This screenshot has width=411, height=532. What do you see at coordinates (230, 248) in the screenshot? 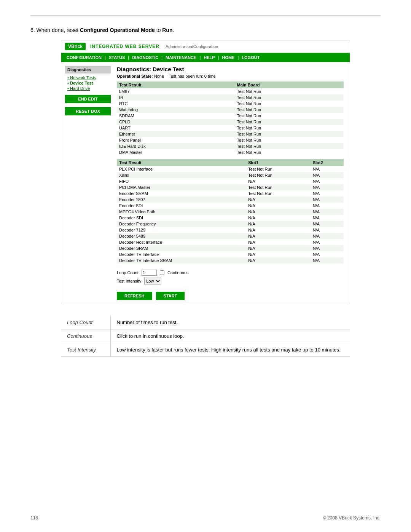
I see `slot-row: Decoder SRAMN/AN/A` at bounding box center [230, 248].